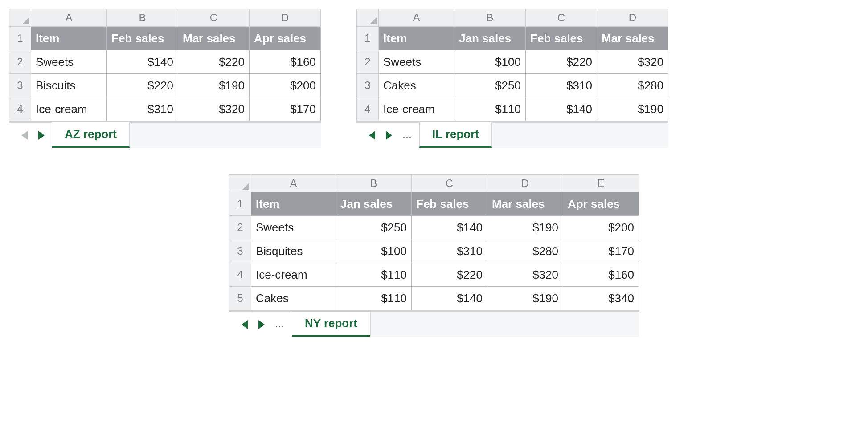  Describe the element at coordinates (69, 85) in the screenshot. I see `data-cell: Biscuits` at that location.